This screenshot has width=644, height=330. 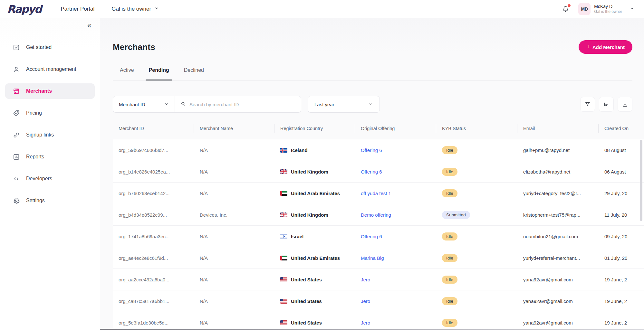 I want to click on country-name: Iceland, so click(x=299, y=150).